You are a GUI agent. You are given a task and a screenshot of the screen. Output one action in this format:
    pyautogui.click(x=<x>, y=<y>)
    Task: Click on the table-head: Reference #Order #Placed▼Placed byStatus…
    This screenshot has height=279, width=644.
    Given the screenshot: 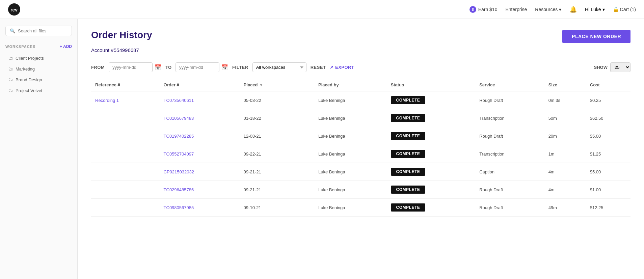 What is the action you would take?
    pyautogui.click(x=361, y=85)
    